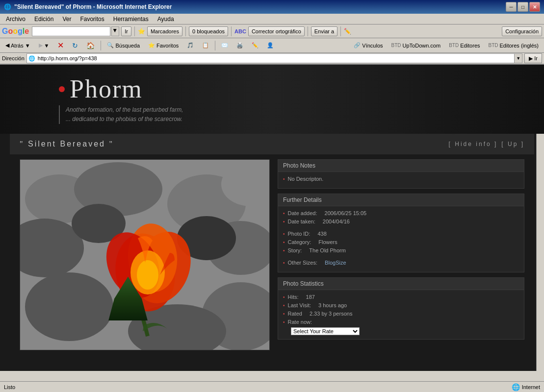 The width and height of the screenshot is (544, 392). I want to click on favorites-nav-button: ⭐ Favoritos, so click(163, 46).